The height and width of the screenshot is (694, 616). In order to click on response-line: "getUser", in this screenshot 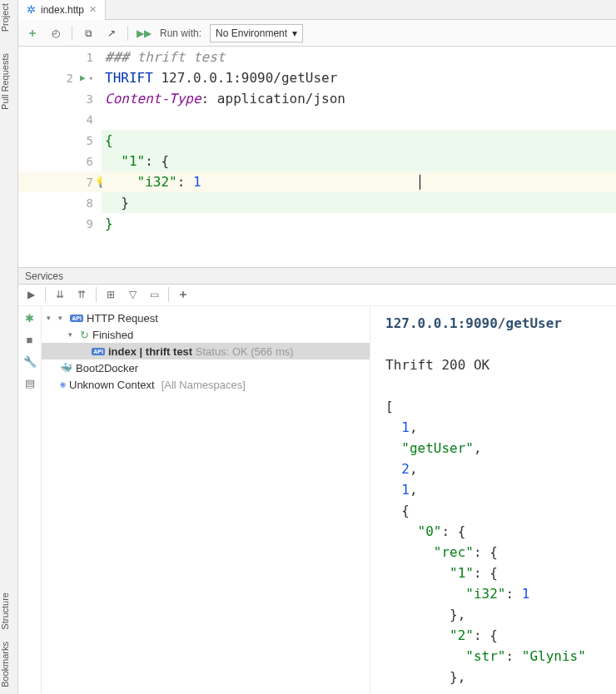, I will do `click(493, 448)`.